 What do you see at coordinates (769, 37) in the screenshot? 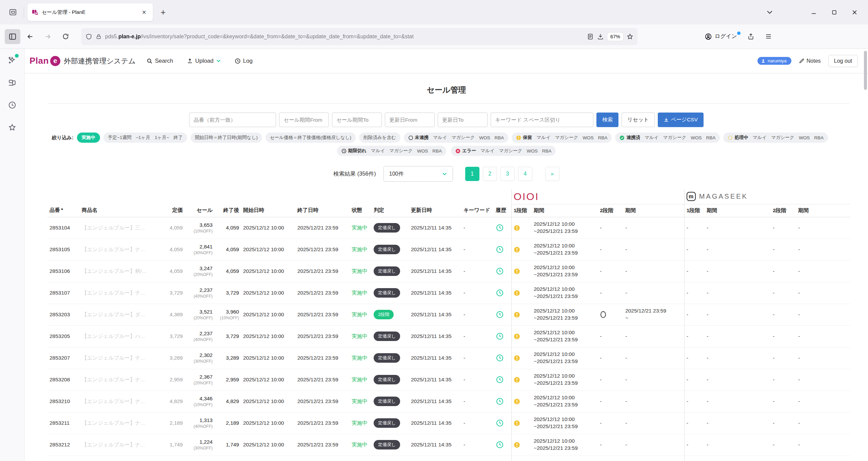
I see `menu-hamburger-icon` at bounding box center [769, 37].